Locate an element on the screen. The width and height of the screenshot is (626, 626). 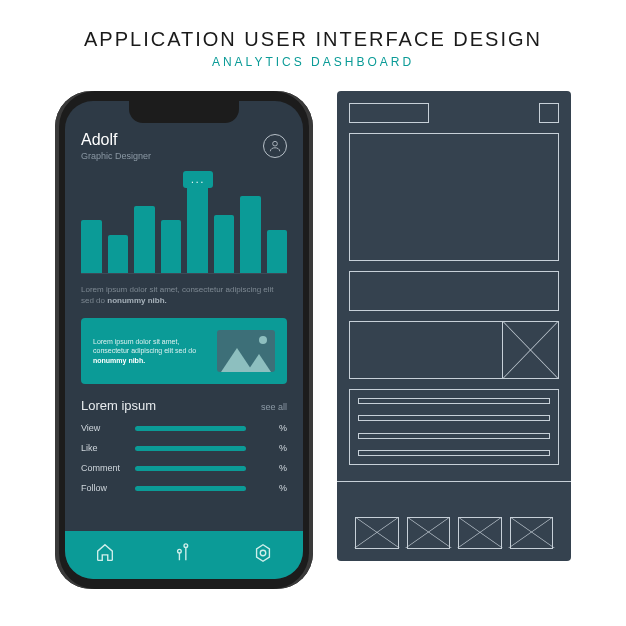
see-all-link: see all is located at coordinates (274, 407).